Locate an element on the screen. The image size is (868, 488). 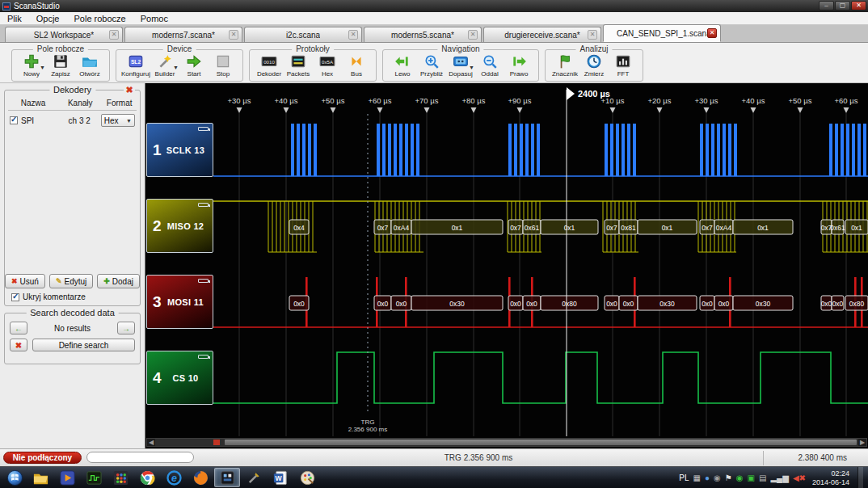
taskbar-item-logic-analyzer is located at coordinates (94, 477).